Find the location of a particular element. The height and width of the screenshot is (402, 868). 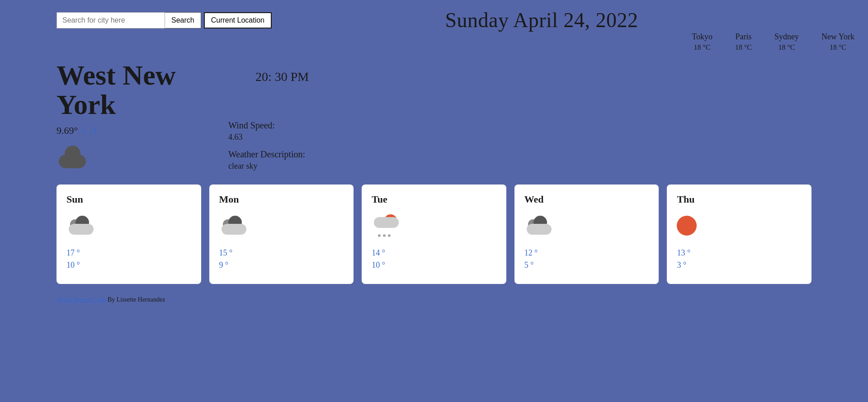

cloud-icon-mon is located at coordinates (234, 226).